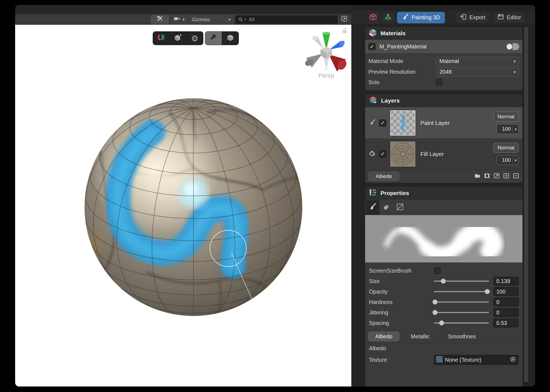 This screenshot has width=550, height=392. What do you see at coordinates (476, 360) in the screenshot?
I see `texture-object-field: None (Texture)` at bounding box center [476, 360].